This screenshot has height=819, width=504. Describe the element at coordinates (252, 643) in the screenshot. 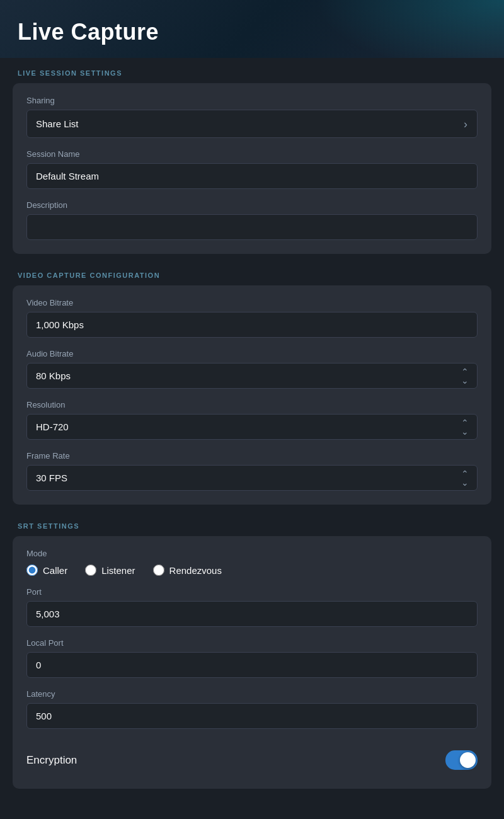

I see `local-port-label: Local Port` at that location.